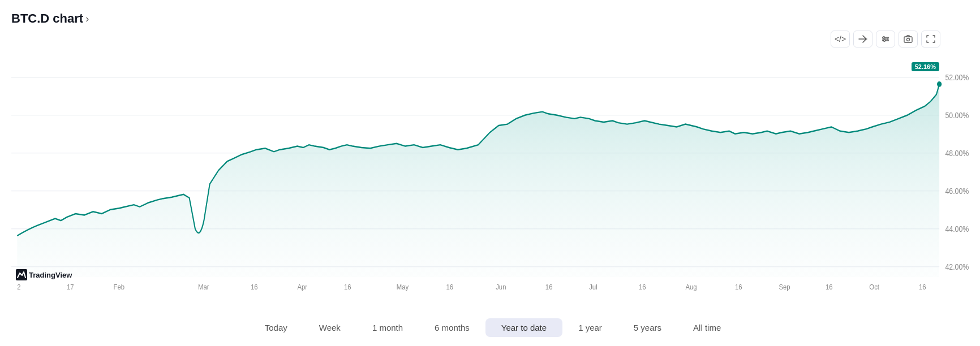  I want to click on fullscreen-button, so click(931, 39).